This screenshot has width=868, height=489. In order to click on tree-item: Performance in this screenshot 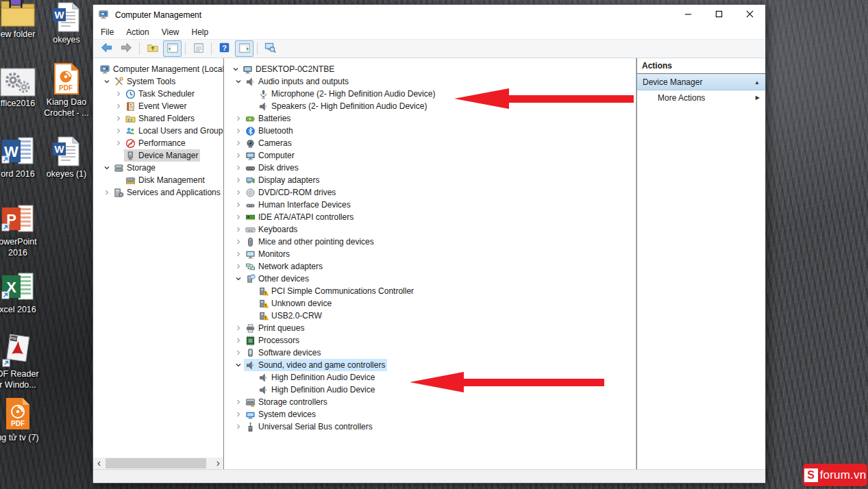, I will do `click(158, 143)`.